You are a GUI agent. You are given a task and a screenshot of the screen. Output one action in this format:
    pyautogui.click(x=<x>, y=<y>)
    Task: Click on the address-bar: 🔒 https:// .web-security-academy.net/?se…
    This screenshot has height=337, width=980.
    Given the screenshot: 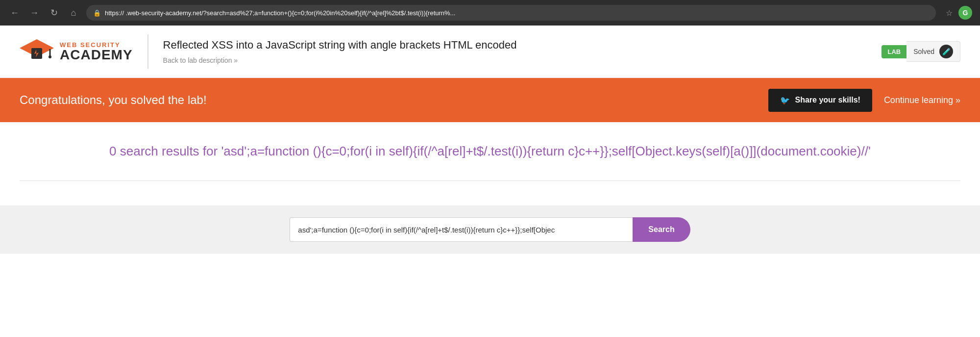 What is the action you would take?
    pyautogui.click(x=511, y=13)
    